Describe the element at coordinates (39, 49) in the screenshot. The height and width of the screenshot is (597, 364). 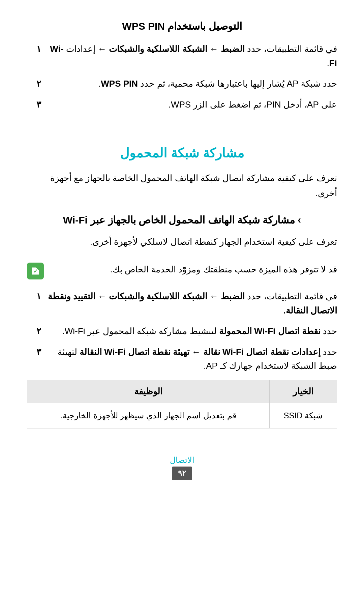
I see `wps-step-1-number: ١` at that location.